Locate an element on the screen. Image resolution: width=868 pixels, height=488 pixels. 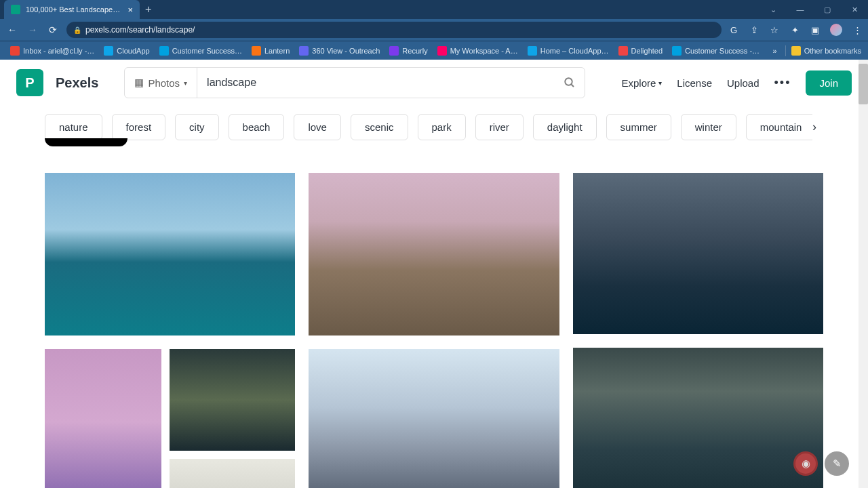
ext-share-icon: ⇪ is located at coordinates (754, 30).